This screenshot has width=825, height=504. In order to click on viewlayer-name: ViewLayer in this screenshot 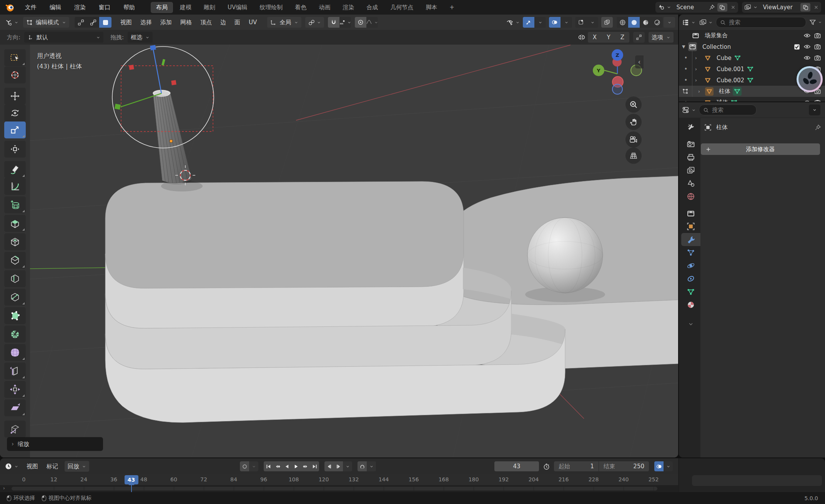, I will do `click(778, 7)`.